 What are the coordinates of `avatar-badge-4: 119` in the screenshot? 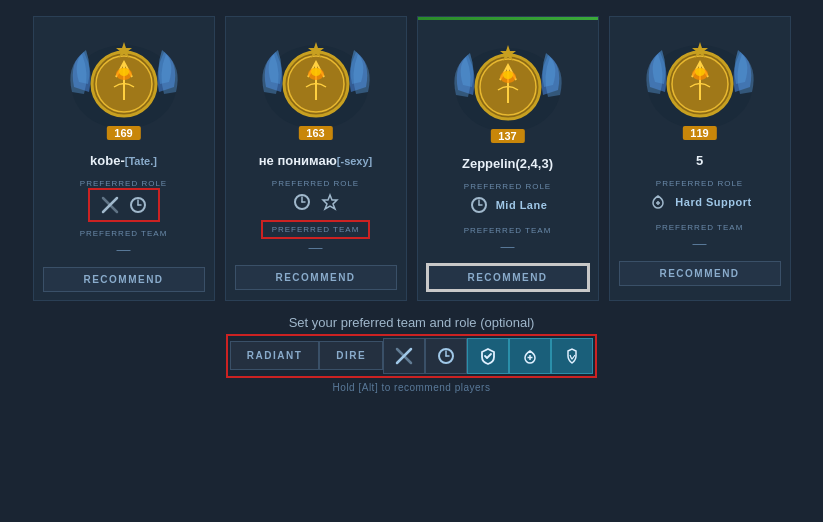 It's located at (700, 82).